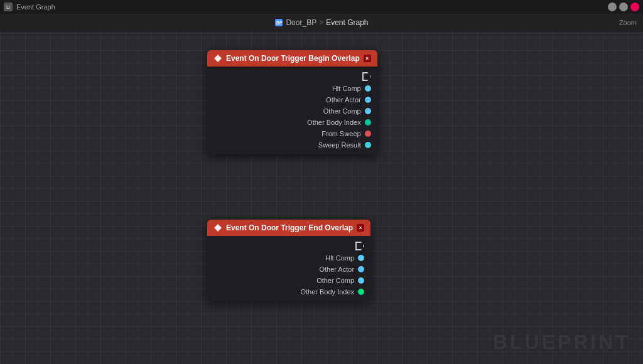 This screenshot has width=643, height=364. I want to click on node-header-begin: Event On Door Trigger Begin Overlap ×, so click(293, 58).